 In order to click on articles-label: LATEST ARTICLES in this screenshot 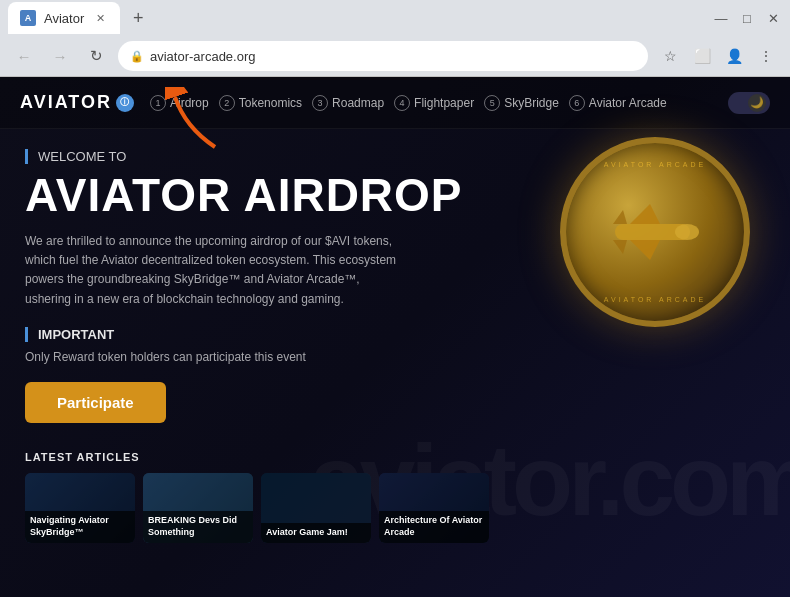, I will do `click(395, 457)`.